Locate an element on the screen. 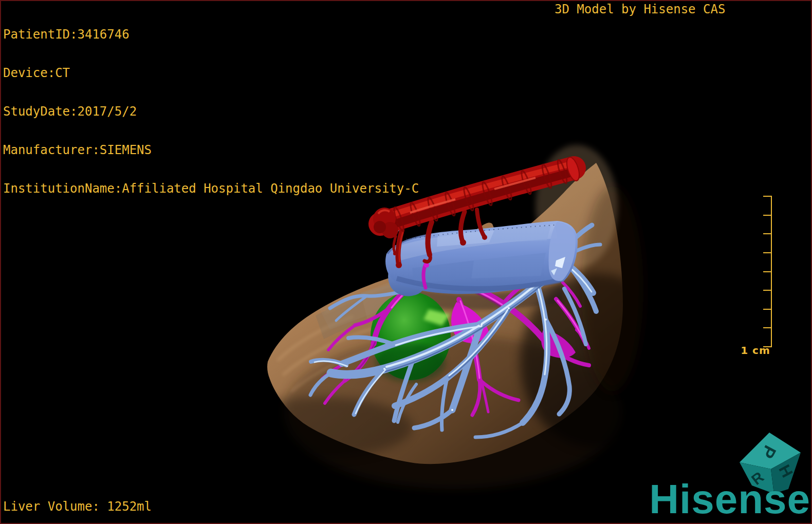 This screenshot has width=812, height=524. study-date-line: StudyDate:2017/5/2 is located at coordinates (211, 112).